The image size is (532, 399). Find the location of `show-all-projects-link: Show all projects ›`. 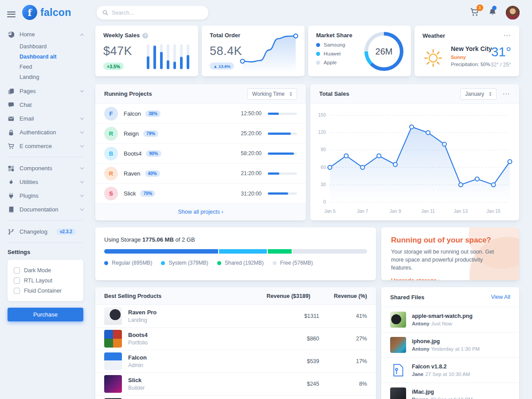

show-all-projects-link: Show all projects › is located at coordinates (200, 212).